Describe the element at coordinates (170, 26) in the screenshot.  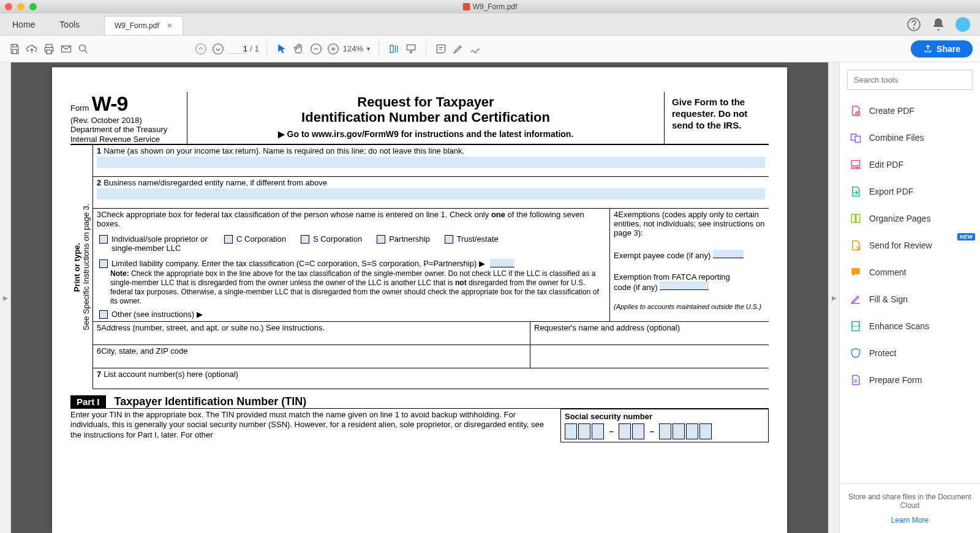
I see `close-tab-icon: ✕` at that location.